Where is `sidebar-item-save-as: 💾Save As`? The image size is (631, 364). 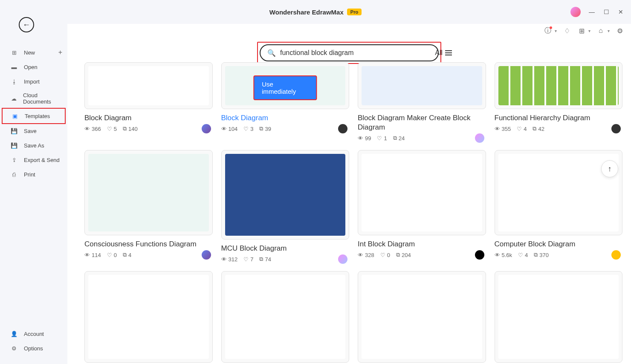
sidebar-item-save-as: 💾Save As is located at coordinates (34, 145).